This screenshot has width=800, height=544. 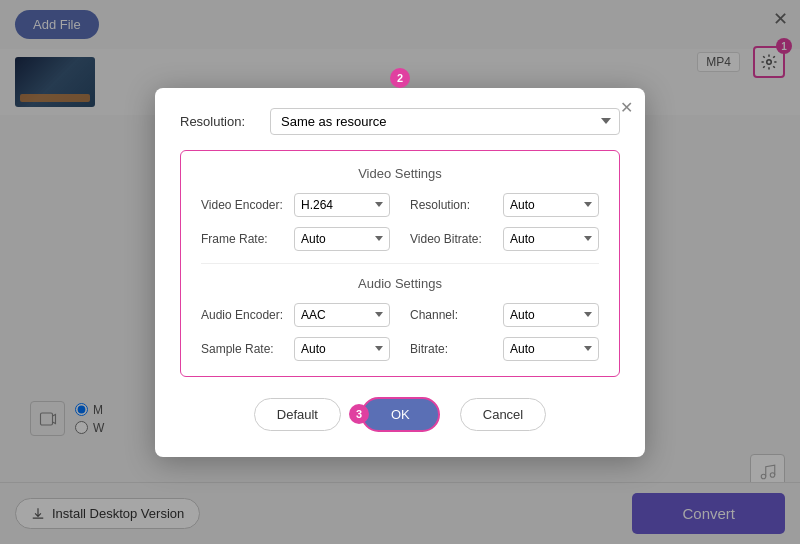 What do you see at coordinates (452, 205) in the screenshot?
I see `resolution-right-label: Resolution:` at bounding box center [452, 205].